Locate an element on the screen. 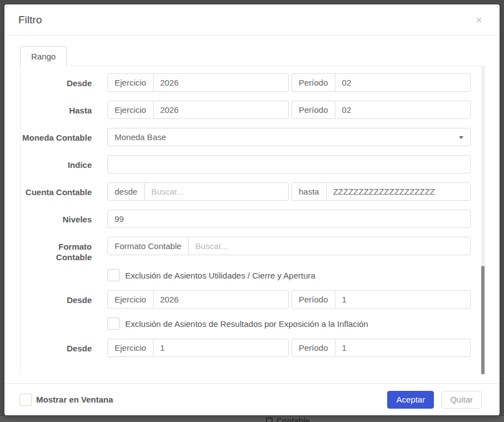 The height and width of the screenshot is (422, 504). desde-periodo-input is located at coordinates (403, 82).